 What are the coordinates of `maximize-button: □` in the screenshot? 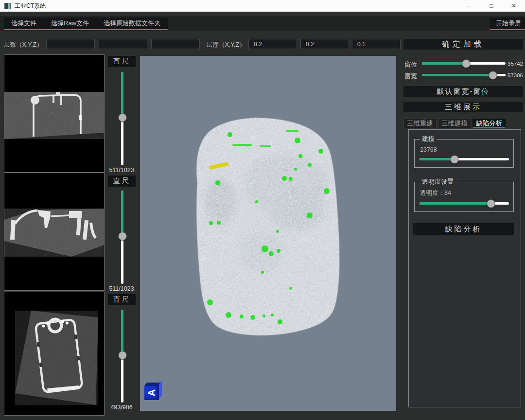 It's located at (491, 6).